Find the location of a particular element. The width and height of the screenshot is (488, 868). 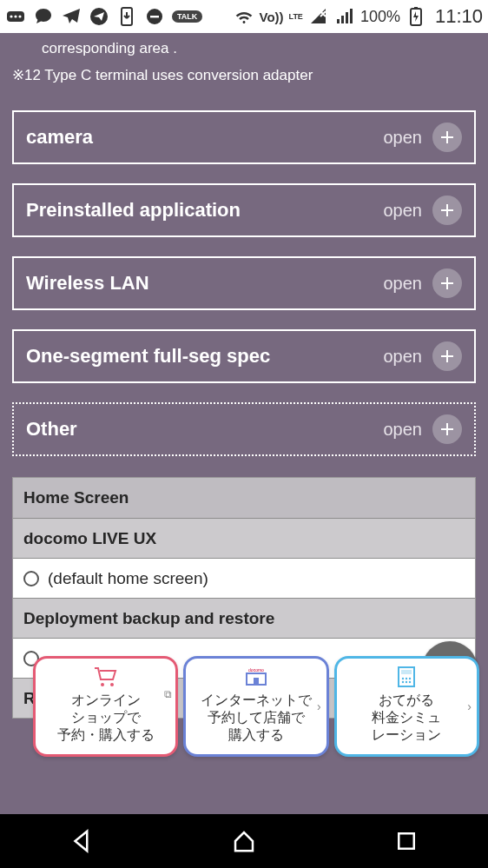

accordion-title: camera is located at coordinates (59, 137).